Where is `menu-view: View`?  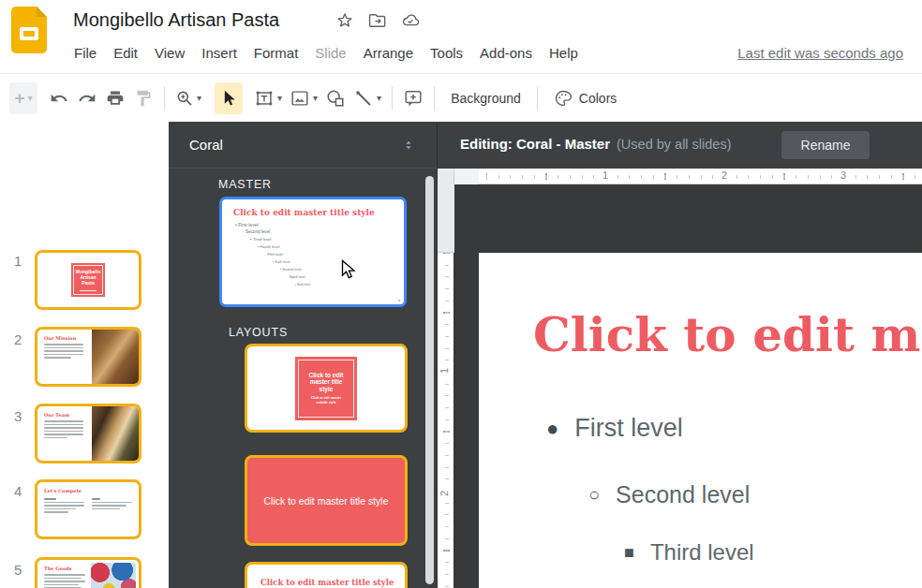
menu-view: View is located at coordinates (170, 52).